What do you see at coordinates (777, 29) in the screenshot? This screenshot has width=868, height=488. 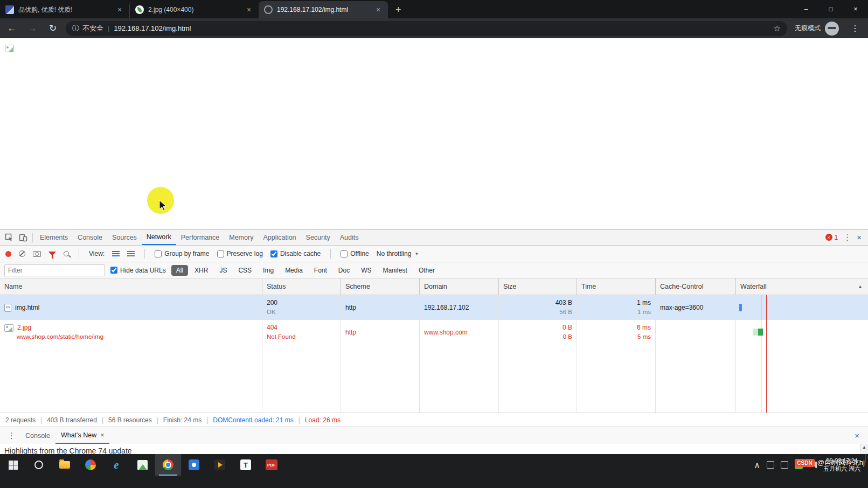 I see `bookmark-star-icon: ☆` at bounding box center [777, 29].